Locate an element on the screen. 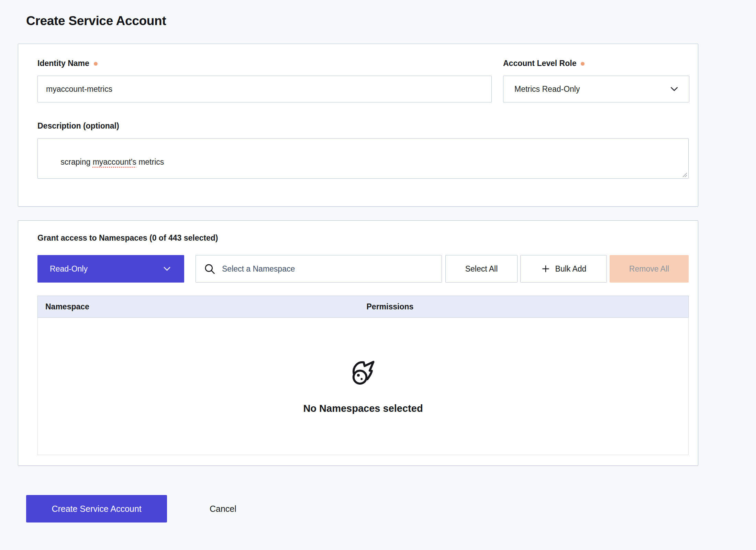 Image resolution: width=756 pixels, height=550 pixels. search-icon is located at coordinates (210, 269).